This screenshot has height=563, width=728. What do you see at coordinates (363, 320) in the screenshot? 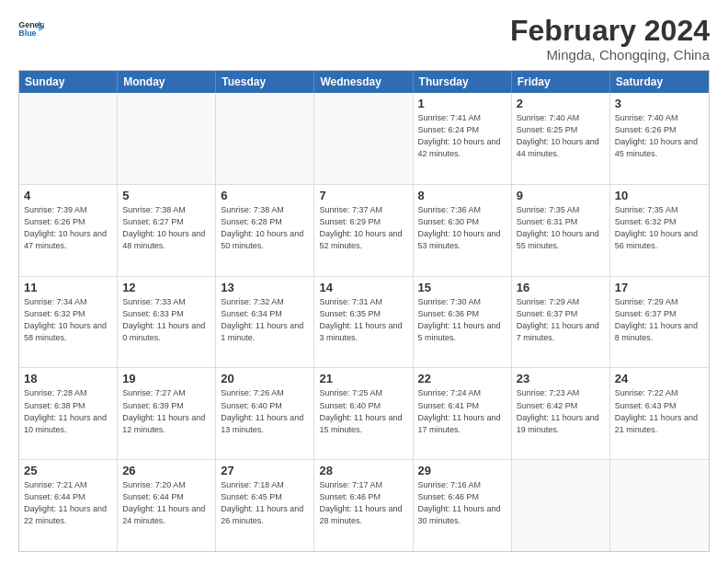
I see `day-info: Sunrise: 7:31 AM Sunset: 6:35 PM Dayligh…` at bounding box center [363, 320].